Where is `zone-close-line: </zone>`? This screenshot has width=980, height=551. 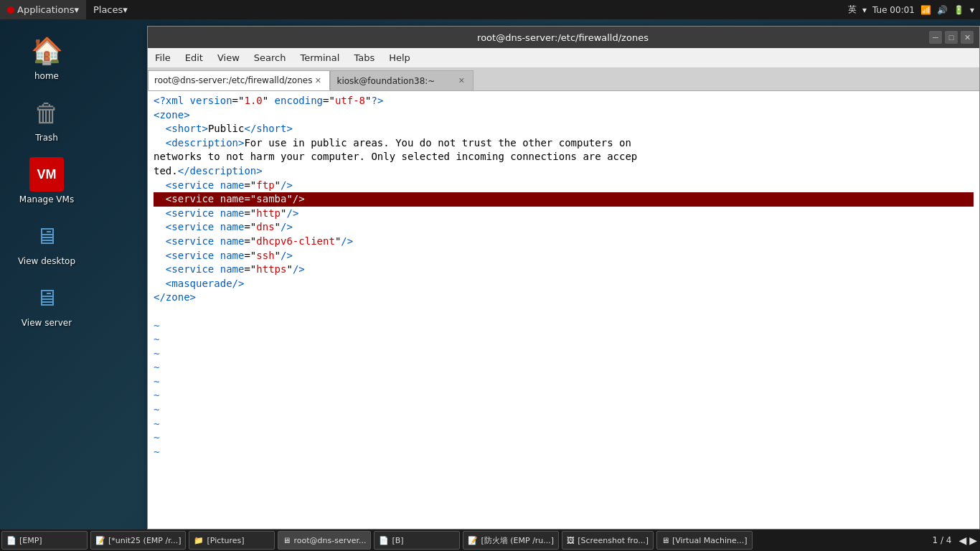 zone-close-line: </zone> is located at coordinates (564, 298).